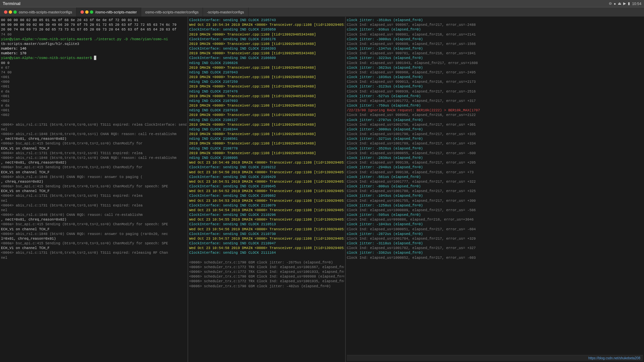 The width and height of the screenshot is (644, 362). Describe the element at coordinates (637, 4) in the screenshot. I see `clock: 10:54` at that location.